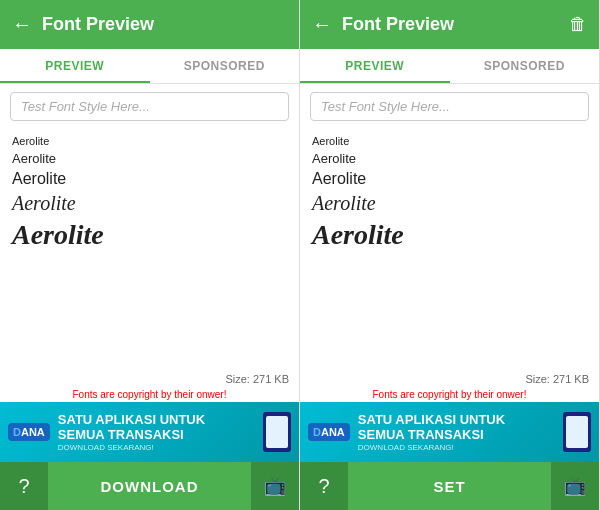 This screenshot has height=510, width=600. What do you see at coordinates (150, 66) in the screenshot?
I see `left-tabs: PREVIEW SPONSORED` at bounding box center [150, 66].